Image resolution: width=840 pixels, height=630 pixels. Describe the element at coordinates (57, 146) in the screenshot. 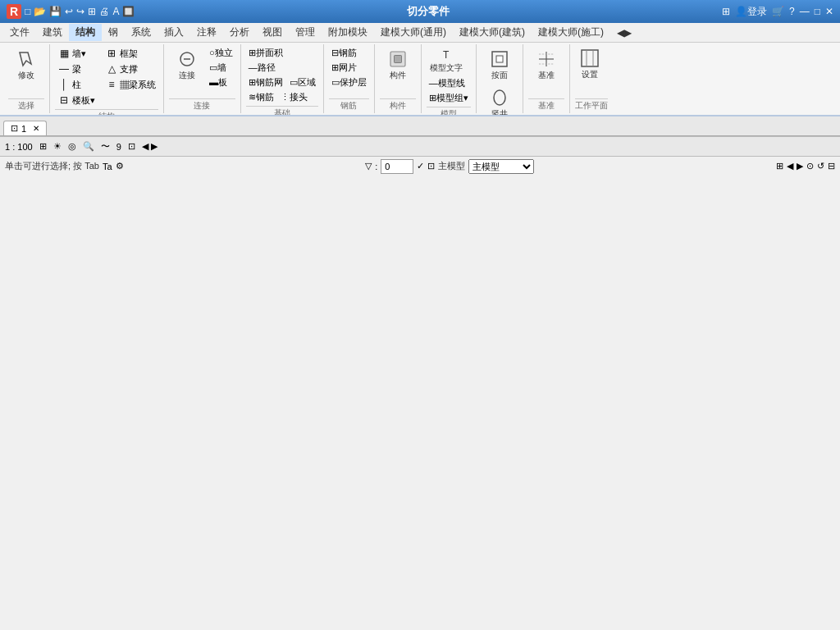

I see `sun-toggle: ☀` at that location.